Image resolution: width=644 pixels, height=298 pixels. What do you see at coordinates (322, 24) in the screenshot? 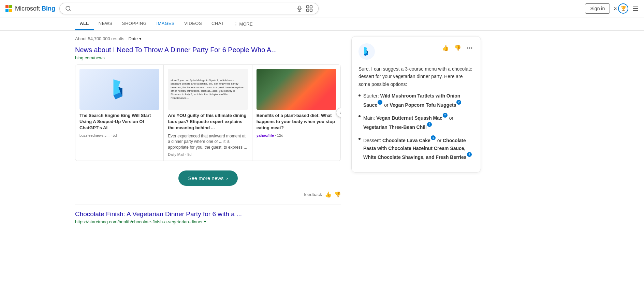
I see `nav-tabs: ALL NEWS SHOPPING IMAGES VIDEOS CHAT ⋮ M…` at bounding box center [322, 24].